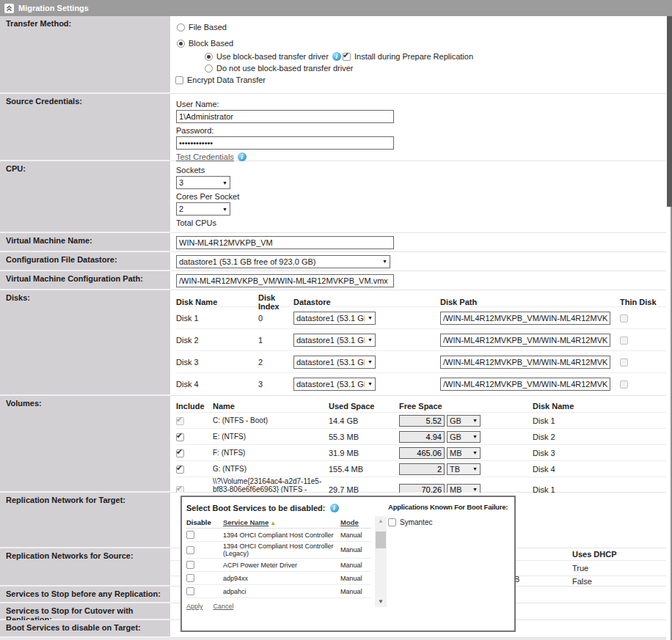 The width and height of the screenshot is (672, 640). What do you see at coordinates (392, 522) in the screenshot?
I see `app-checkbox` at bounding box center [392, 522].